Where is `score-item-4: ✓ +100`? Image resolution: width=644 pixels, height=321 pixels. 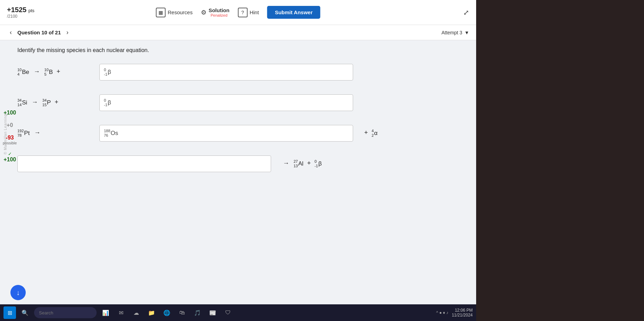 score-item-4: ✓ +100 is located at coordinates (10, 157).